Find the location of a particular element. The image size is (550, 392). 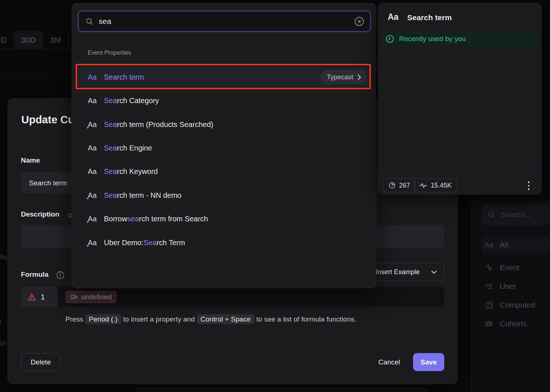

result-text: rch term - NN demo is located at coordinates (149, 195).